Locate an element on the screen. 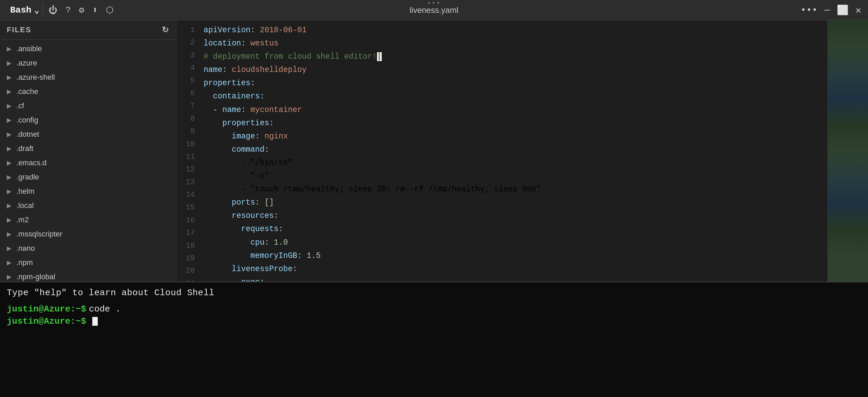  line-number-11: 11 is located at coordinates (186, 157).